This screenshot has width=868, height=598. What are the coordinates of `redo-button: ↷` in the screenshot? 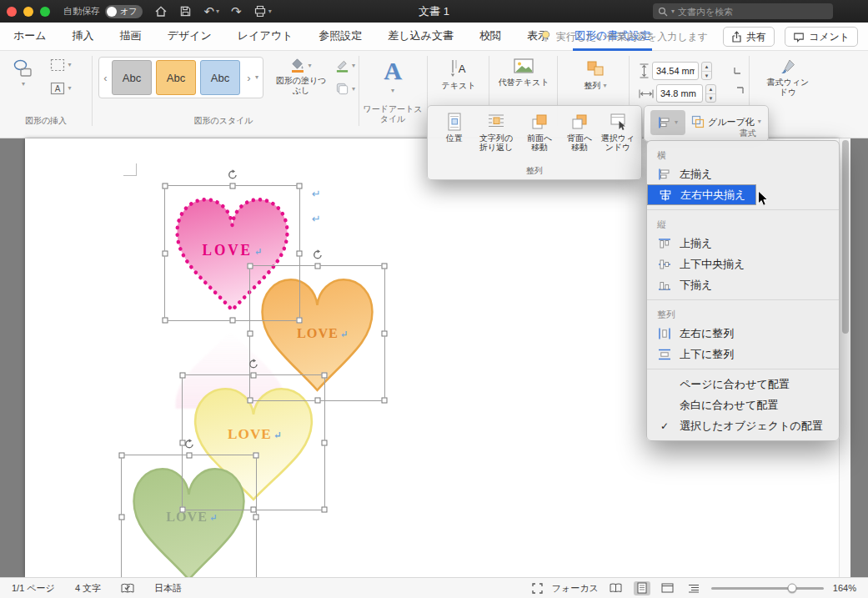 It's located at (237, 12).